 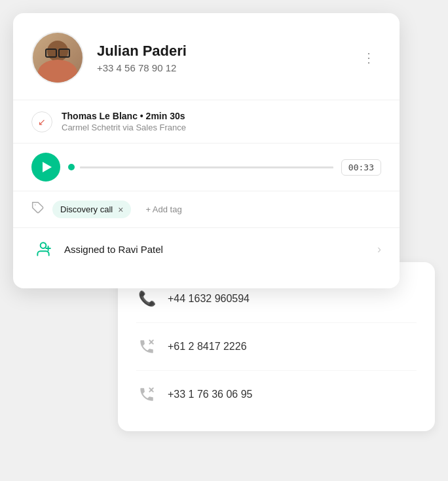 What do you see at coordinates (42, 122) in the screenshot?
I see `call-direction-icon: ↙` at bounding box center [42, 122].